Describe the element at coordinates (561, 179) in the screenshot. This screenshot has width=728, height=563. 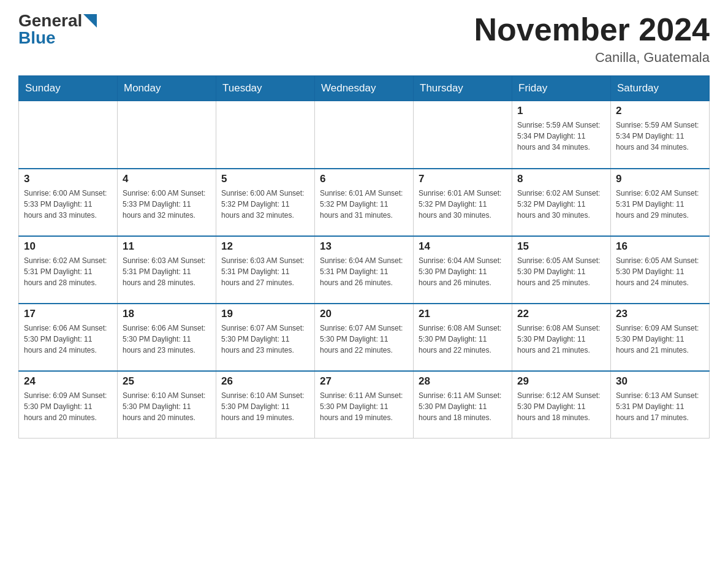
I see `day-number: 8` at that location.